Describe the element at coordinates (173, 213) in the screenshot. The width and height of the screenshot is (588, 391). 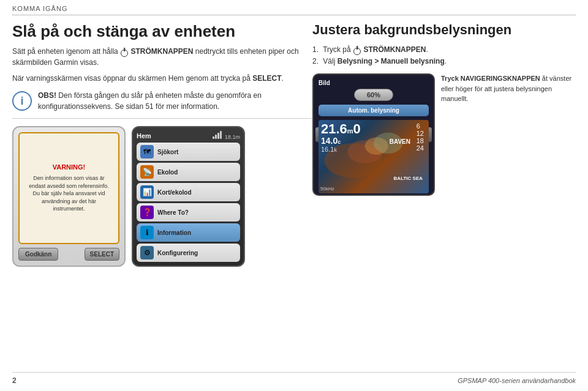
I see `where-to-label: Where To?` at that location.